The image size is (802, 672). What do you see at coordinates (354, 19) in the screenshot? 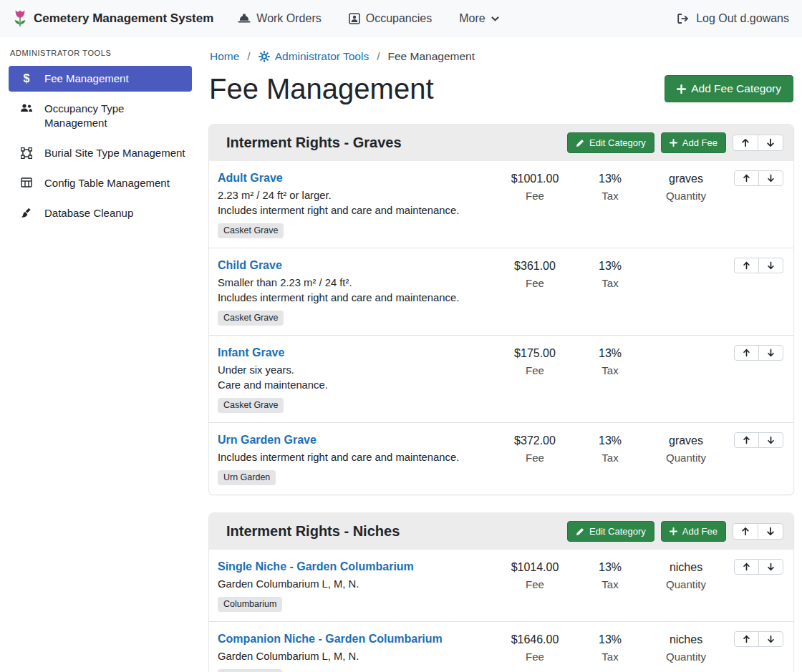
I see `occupant-frame-icon` at bounding box center [354, 19].